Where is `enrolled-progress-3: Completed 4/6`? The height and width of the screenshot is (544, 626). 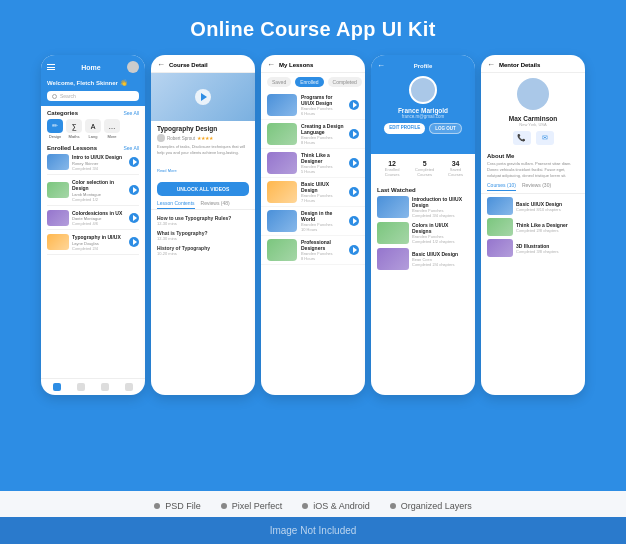 enrolled-progress-3: Completed 4/6 is located at coordinates (99, 224).